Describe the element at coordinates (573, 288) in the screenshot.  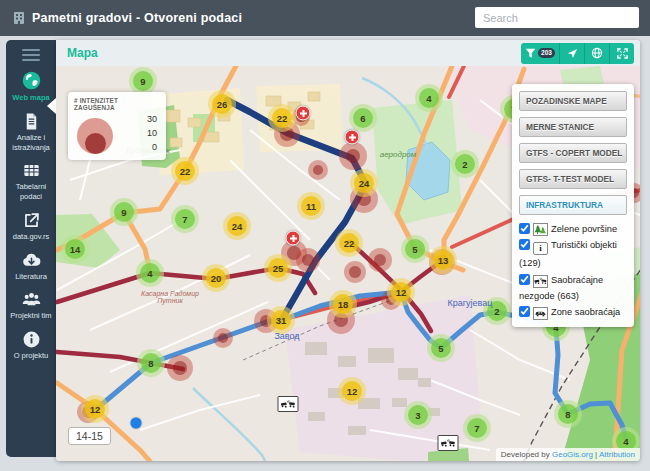
I see `layer-row-saobracajne-nezgode: Saobraćajne nezgode (663)` at that location.